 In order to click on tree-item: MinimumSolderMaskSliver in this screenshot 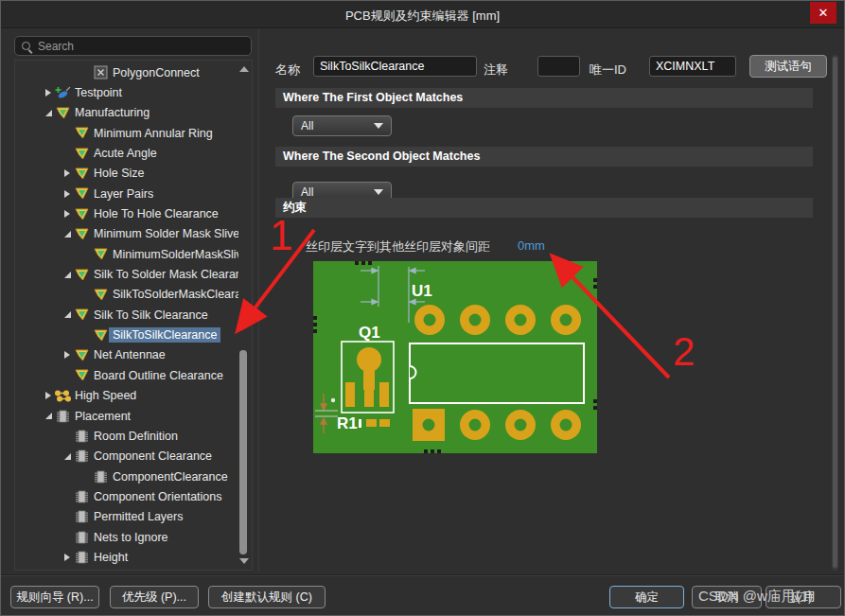, I will do `click(127, 254)`.